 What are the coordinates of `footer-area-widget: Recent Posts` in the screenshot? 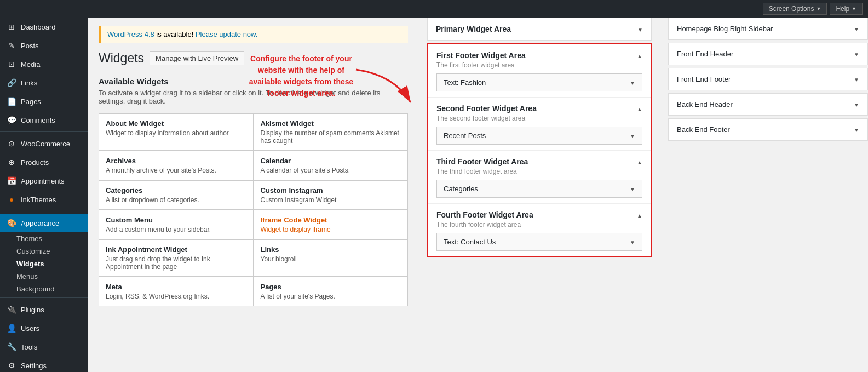 It's located at (539, 136).